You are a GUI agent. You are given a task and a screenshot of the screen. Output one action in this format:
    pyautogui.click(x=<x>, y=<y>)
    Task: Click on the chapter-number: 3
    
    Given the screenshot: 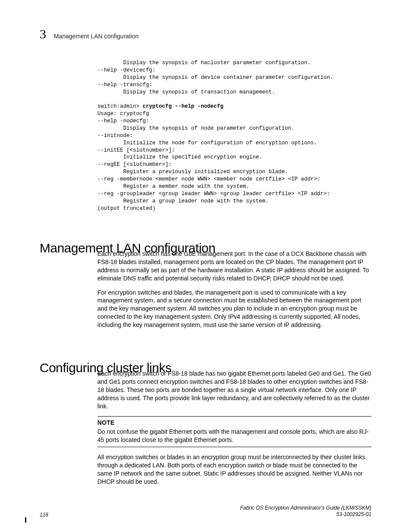 What is the action you would take?
    pyautogui.click(x=43, y=34)
    